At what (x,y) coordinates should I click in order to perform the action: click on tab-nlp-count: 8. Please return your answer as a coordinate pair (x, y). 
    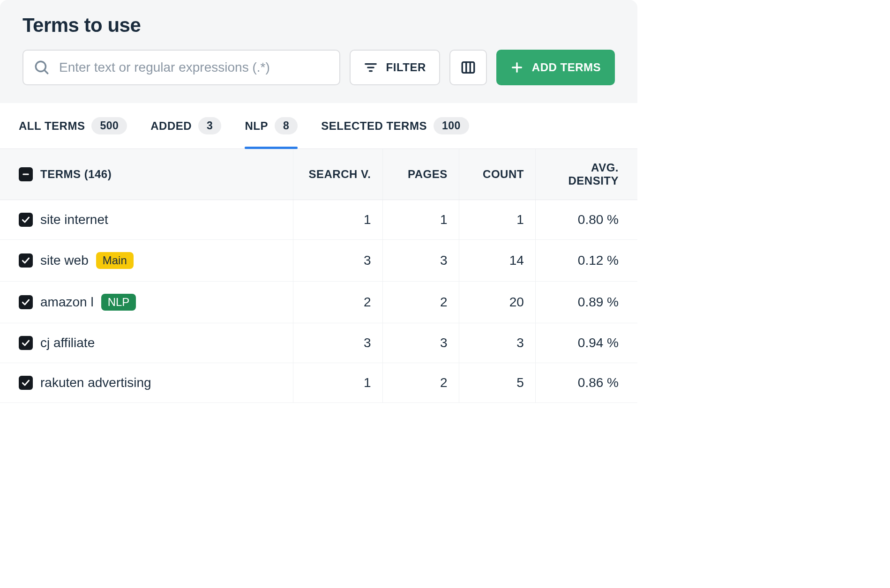
    Looking at the image, I should click on (286, 126).